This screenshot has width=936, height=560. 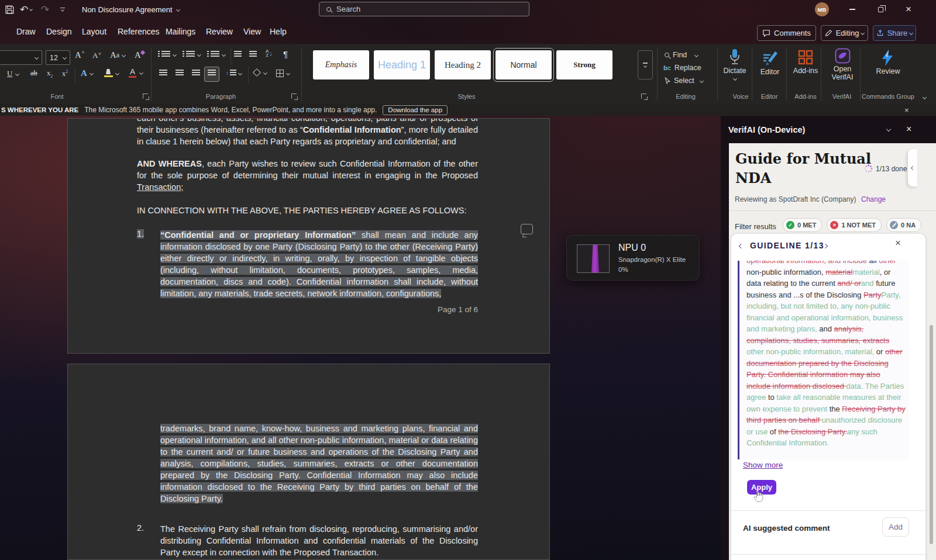 I want to click on tab-mailings: Mailings, so click(x=180, y=32).